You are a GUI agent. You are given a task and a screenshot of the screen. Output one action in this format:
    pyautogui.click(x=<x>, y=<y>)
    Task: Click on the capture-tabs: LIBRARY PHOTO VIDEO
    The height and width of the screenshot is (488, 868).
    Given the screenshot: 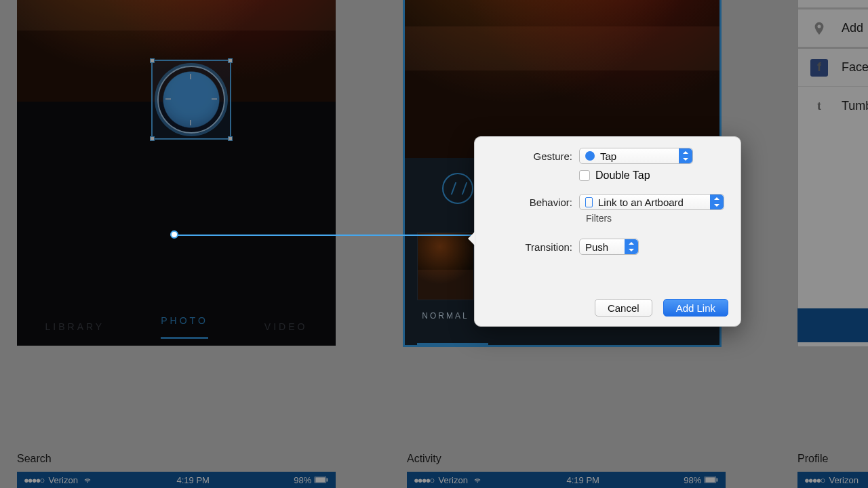 What is the action you would take?
    pyautogui.click(x=176, y=327)
    